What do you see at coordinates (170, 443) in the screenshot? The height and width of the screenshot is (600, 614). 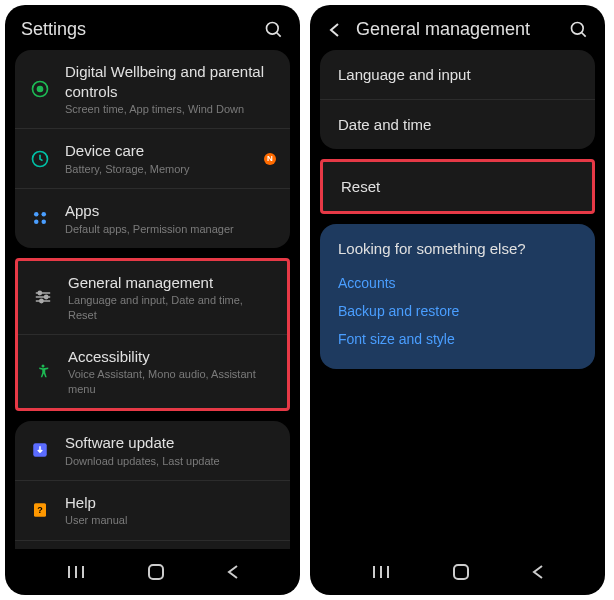 I see `item-title: Software update` at bounding box center [170, 443].